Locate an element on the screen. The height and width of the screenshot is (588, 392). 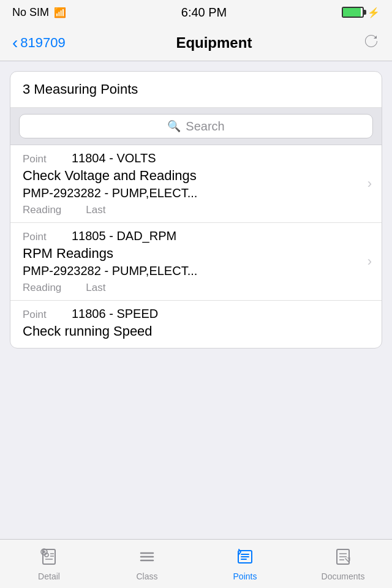
point-row-1: Point 11804 - VOLTS is located at coordinates (196, 158).